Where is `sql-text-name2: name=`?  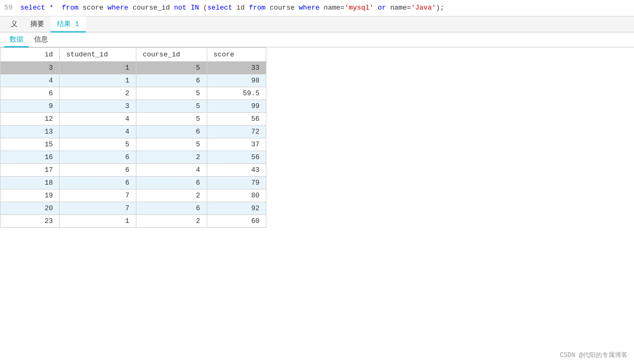 sql-text-name2: name= is located at coordinates (399, 8).